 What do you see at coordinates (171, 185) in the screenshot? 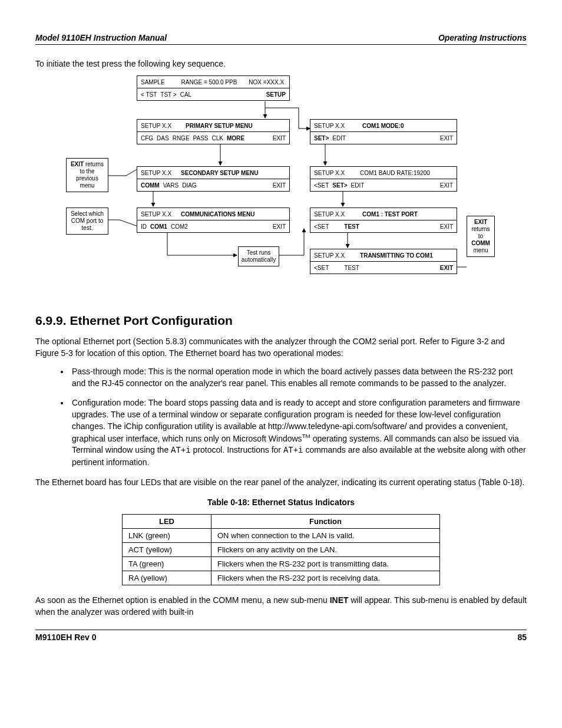
I see `lbl: VARS` at bounding box center [171, 185].